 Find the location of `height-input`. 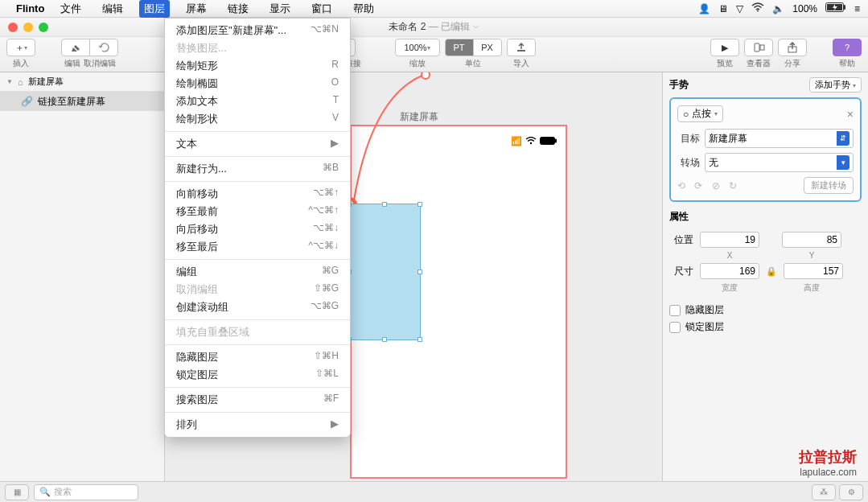

height-input is located at coordinates (813, 271).